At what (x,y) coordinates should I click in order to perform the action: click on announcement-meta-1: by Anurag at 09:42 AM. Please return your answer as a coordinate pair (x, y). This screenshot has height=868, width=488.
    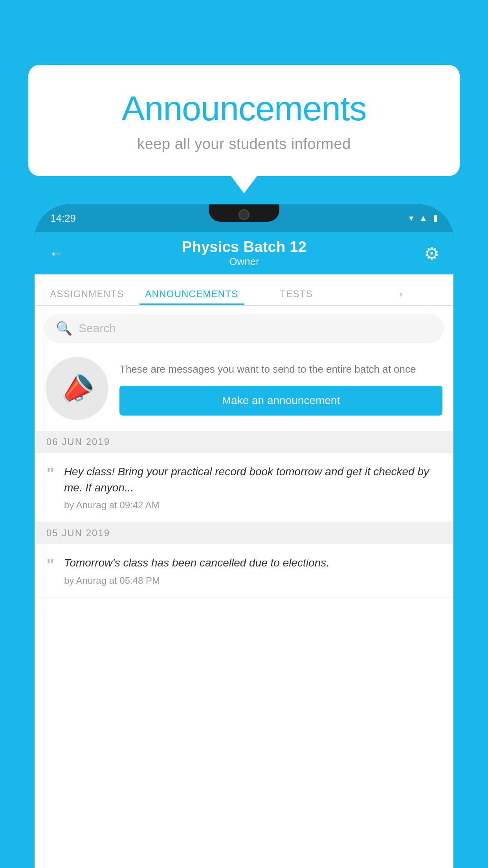
    Looking at the image, I should click on (253, 505).